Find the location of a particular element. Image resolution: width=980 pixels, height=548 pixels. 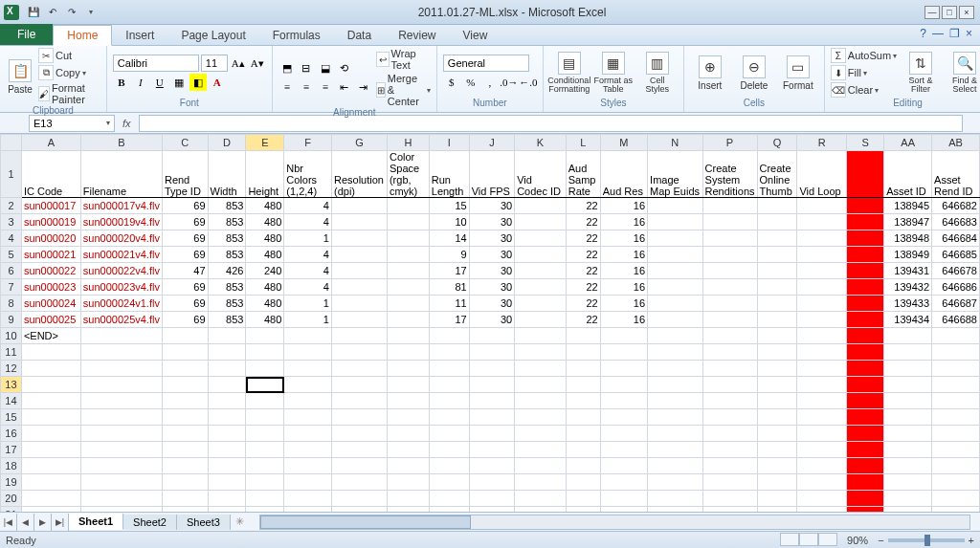

header-cell: Run Length is located at coordinates (449, 174).